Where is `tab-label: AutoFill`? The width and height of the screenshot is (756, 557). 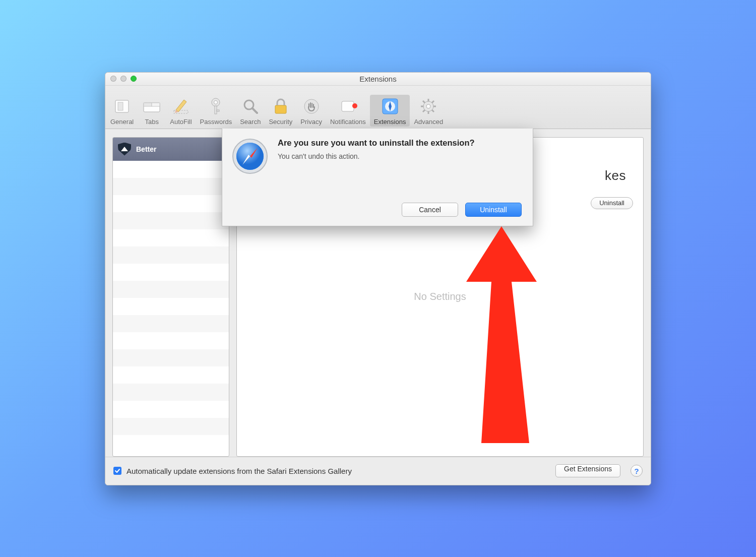 tab-label: AutoFill is located at coordinates (180, 122).